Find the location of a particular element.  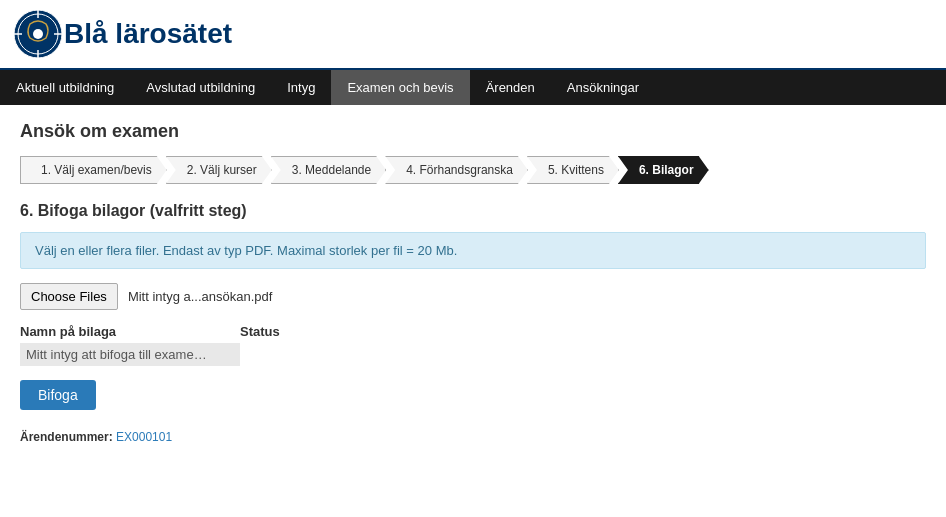

nav-avslutad-utbildning: Avslutad utbildning is located at coordinates (200, 88).